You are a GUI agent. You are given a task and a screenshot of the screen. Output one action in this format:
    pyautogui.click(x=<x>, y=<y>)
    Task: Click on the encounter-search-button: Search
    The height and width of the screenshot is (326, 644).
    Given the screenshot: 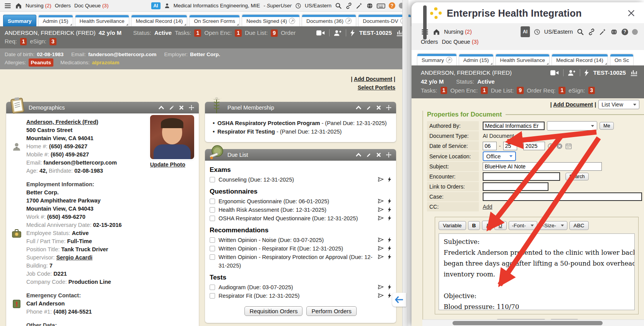 What is the action you would take?
    pyautogui.click(x=577, y=177)
    